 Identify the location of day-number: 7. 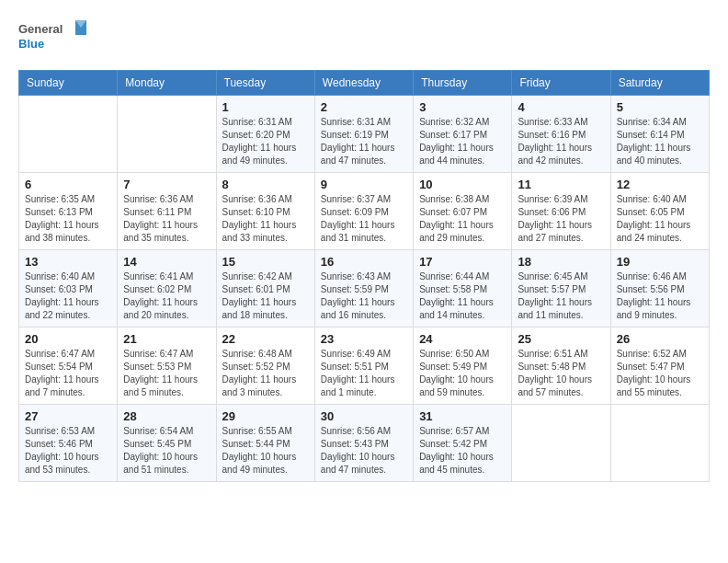
(166, 184).